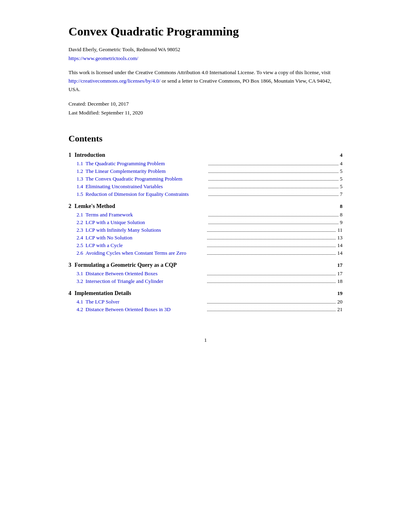 The width and height of the screenshot is (411, 532). I want to click on toc-sub-name-3-1: Distance Between Oriented Boxes, so click(122, 274).